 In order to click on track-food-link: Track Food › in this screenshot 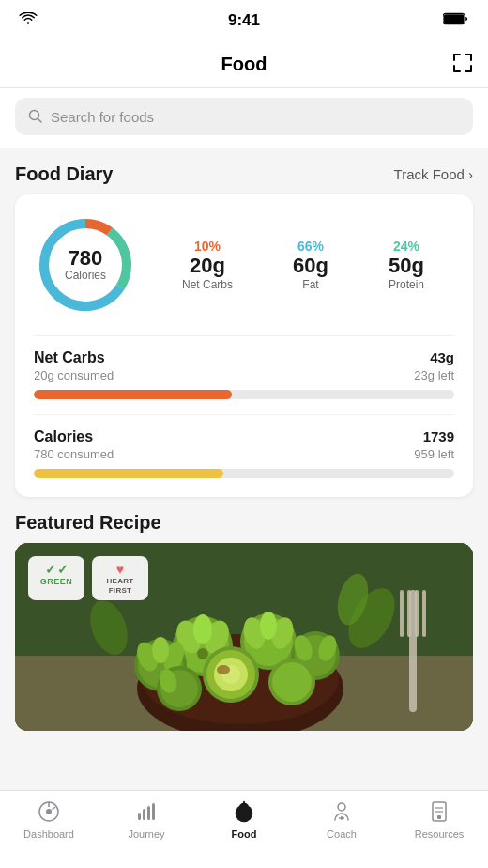, I will do `click(434, 175)`.